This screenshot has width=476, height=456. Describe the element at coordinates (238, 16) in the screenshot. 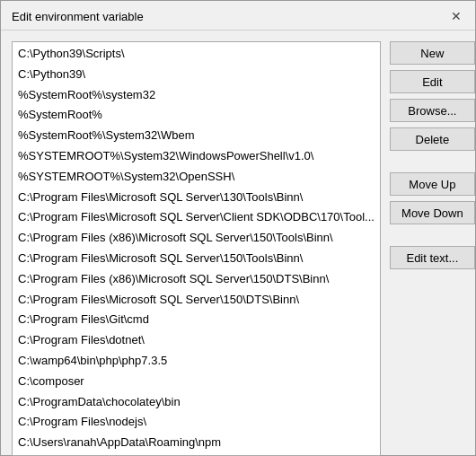

I see `title-bar: Edit environment variable ✕` at that location.